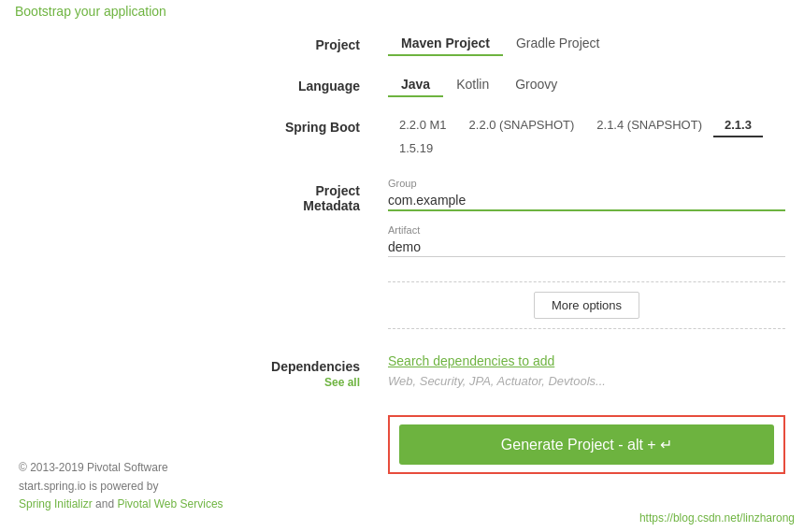  What do you see at coordinates (587, 44) in the screenshot?
I see `project-tabs-area: Maven Project Gradle Project` at bounding box center [587, 44].